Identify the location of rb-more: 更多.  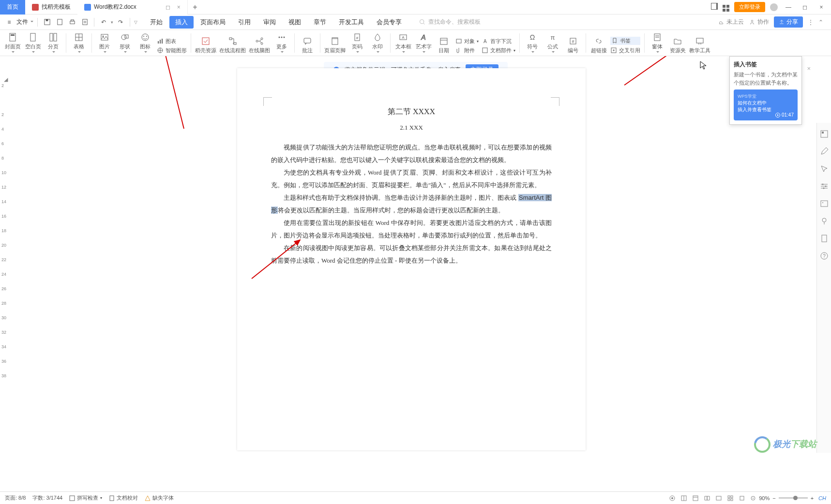
(282, 43).